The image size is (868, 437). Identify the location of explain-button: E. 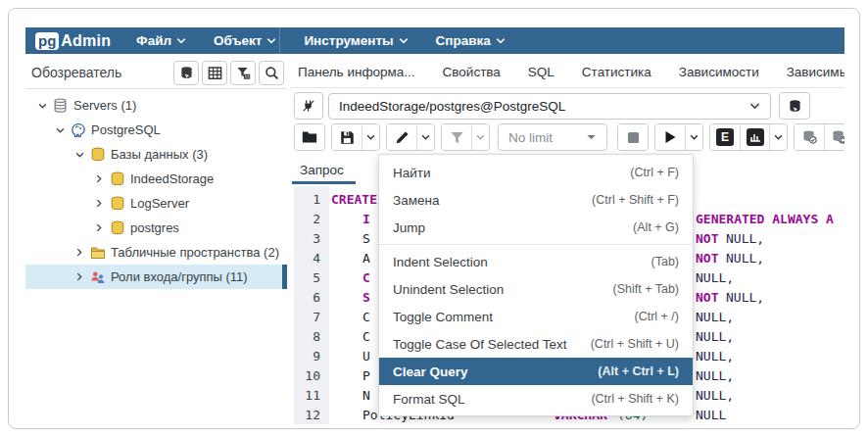
(725, 137).